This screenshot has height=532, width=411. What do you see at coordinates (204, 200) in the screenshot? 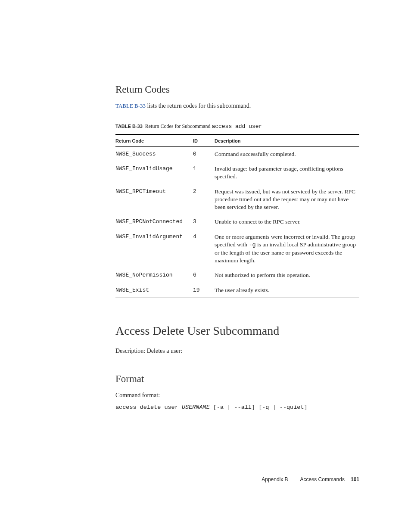
I see `cell-id: 2` at bounding box center [204, 200].